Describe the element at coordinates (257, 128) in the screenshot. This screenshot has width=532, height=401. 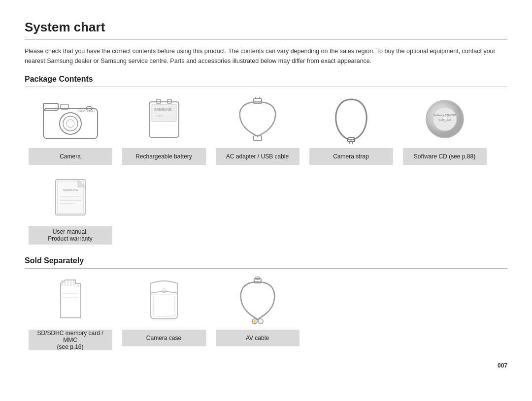
I see `item-cable: AC adapter / USB cable` at that location.